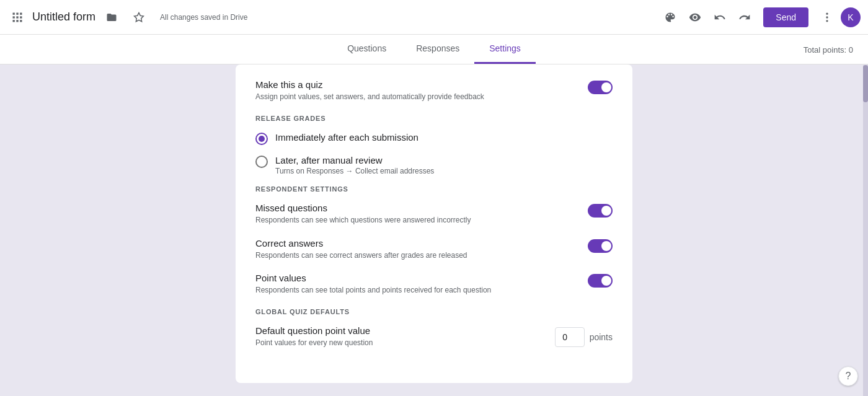  What do you see at coordinates (434, 249) in the screenshot?
I see `correct-answers-row: Correct answers Respondents can see corr…` at bounding box center [434, 249].